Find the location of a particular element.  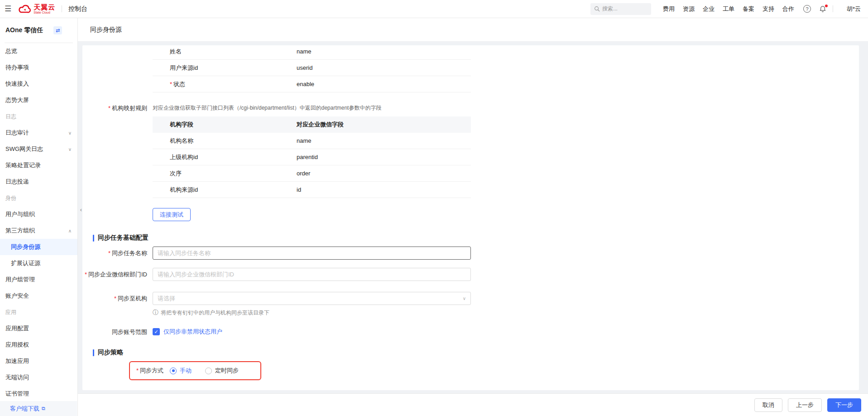

sidebar-item-overview: 总览 is located at coordinates (39, 51).